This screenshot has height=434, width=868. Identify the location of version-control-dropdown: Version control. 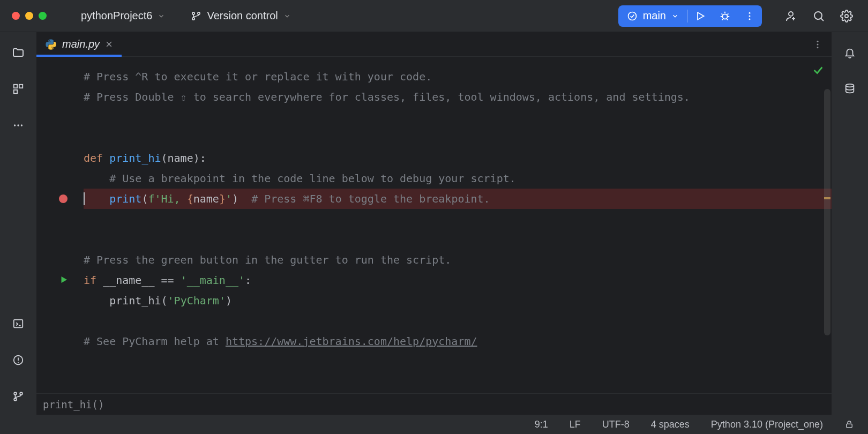
(241, 16).